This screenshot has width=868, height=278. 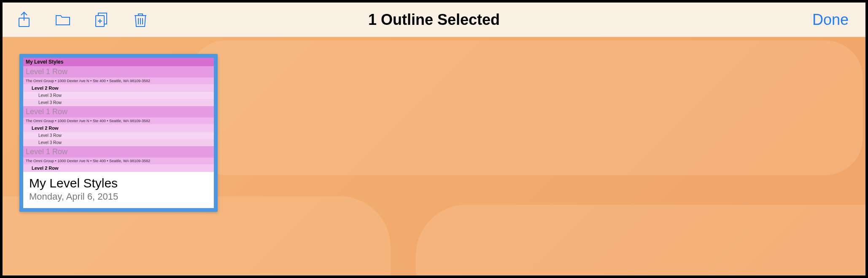 I want to click on share-icon, so click(x=24, y=20).